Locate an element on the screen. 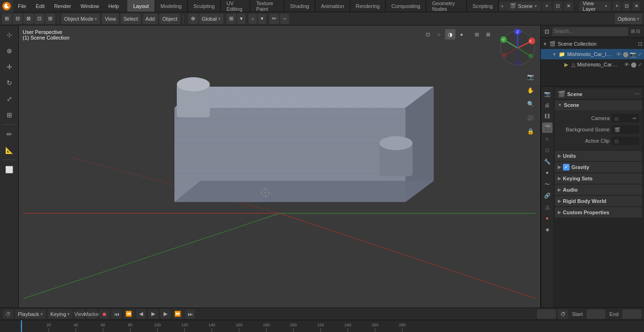 This screenshot has height=332, width=644. units-section-header: ▶ Units is located at coordinates (599, 156).